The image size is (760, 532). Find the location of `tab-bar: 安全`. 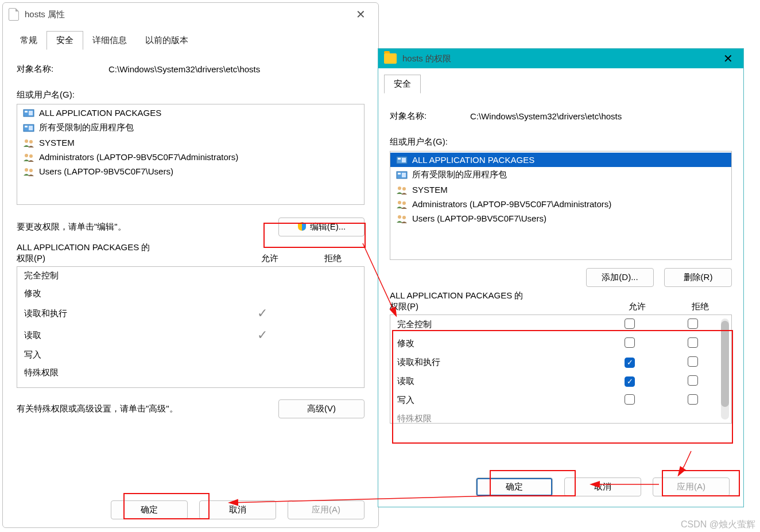

tab-bar: 安全 is located at coordinates (561, 83).